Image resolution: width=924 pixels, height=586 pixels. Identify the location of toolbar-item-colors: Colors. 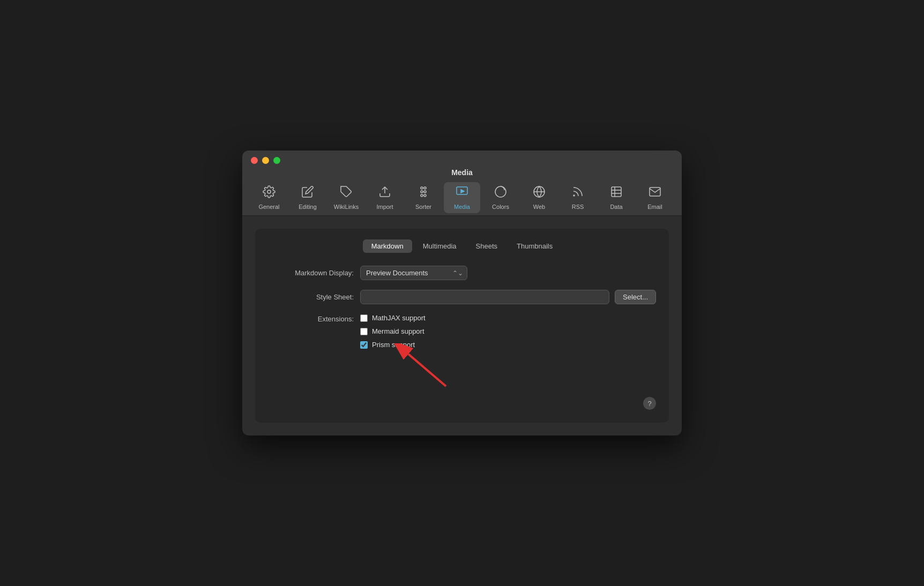
(501, 198).